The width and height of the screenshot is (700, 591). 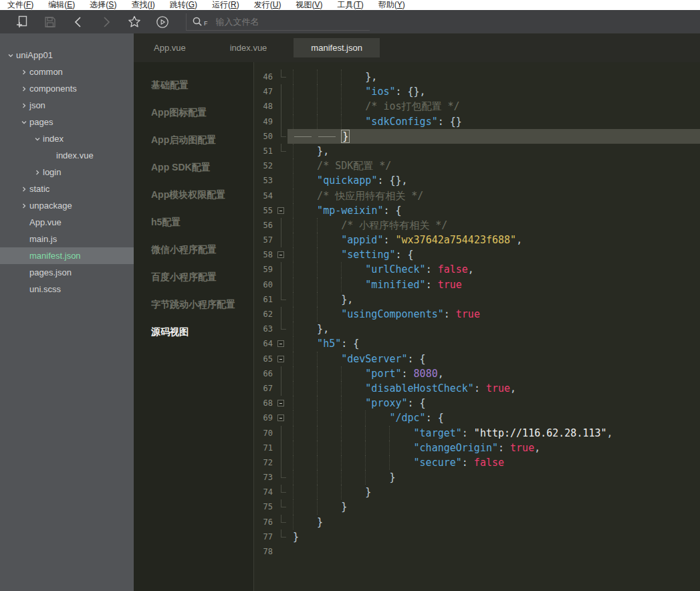 What do you see at coordinates (477, 388) in the screenshot?
I see `code-line: 67"disableHostCheck": true,` at bounding box center [477, 388].